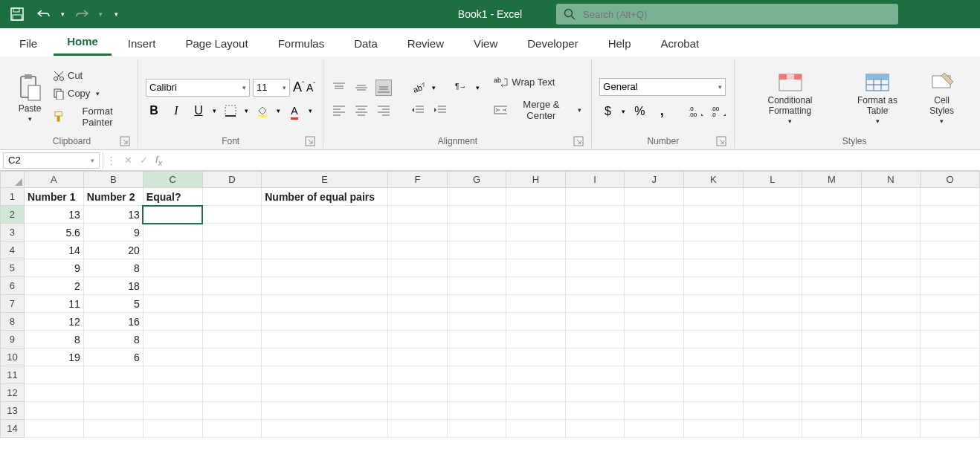 The image size is (980, 457). I want to click on cell-C3, so click(173, 233).